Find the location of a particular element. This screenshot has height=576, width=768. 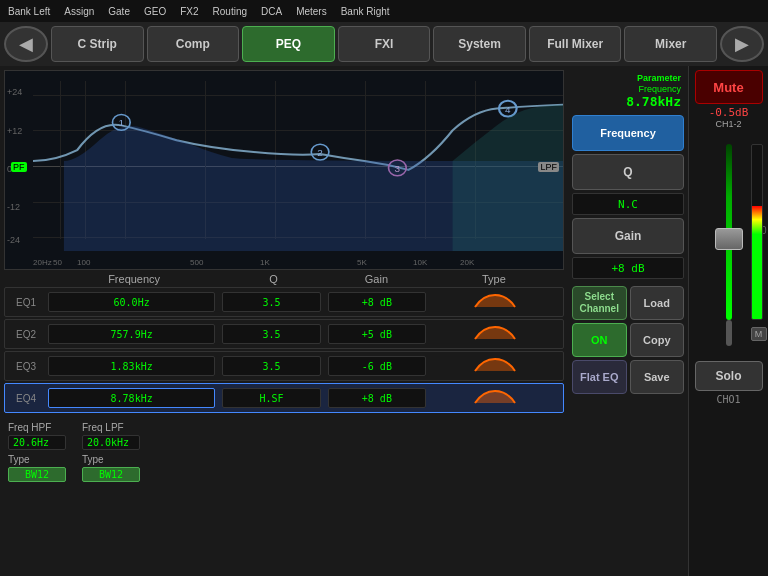

bank-right-btn: Bank Right is located at coordinates (366, 12).